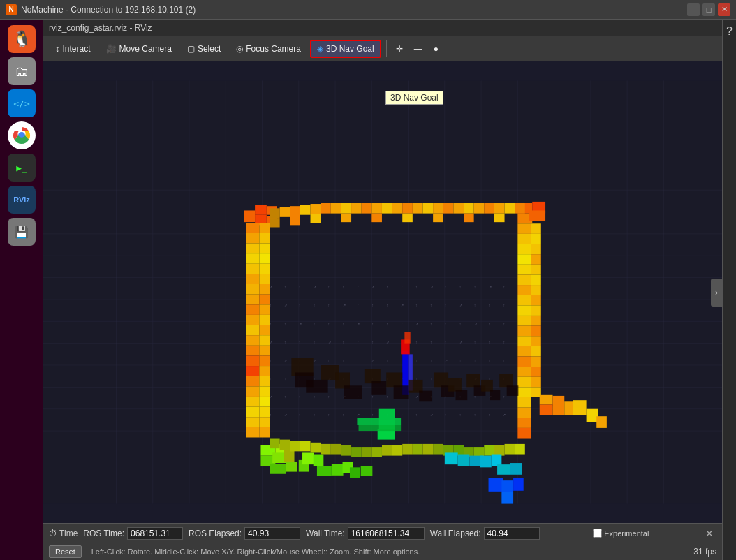 The image size is (736, 560). I want to click on terminal-button: ▶_, so click(22, 168).